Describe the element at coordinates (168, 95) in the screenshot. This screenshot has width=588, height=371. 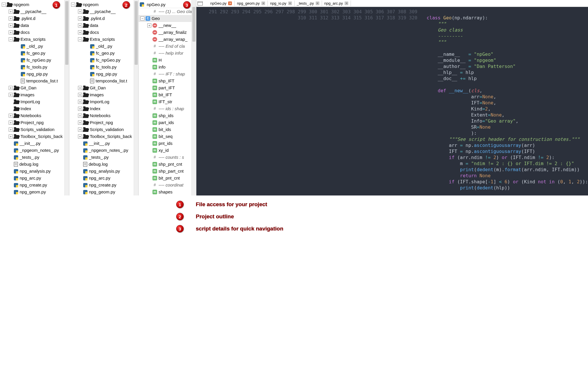
I see `outline-item: bit_IFT` at that location.